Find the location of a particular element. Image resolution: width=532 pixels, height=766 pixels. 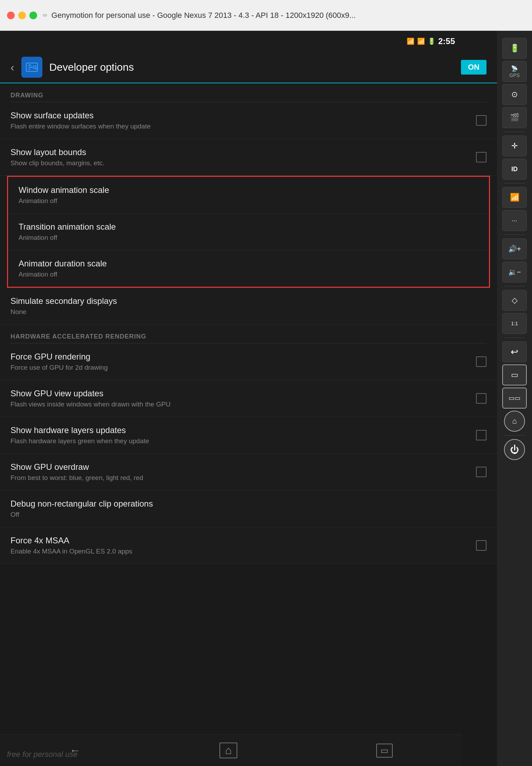

toggle-label: ON is located at coordinates (474, 67).